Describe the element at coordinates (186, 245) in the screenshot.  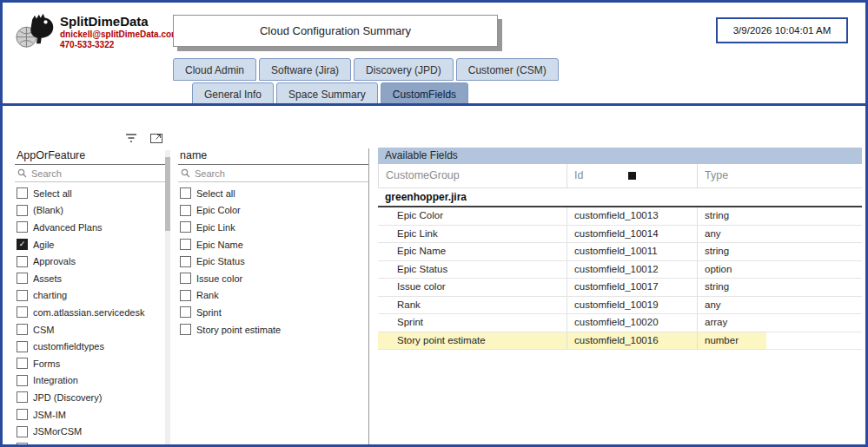
I see `checkbox-epic-name` at that location.